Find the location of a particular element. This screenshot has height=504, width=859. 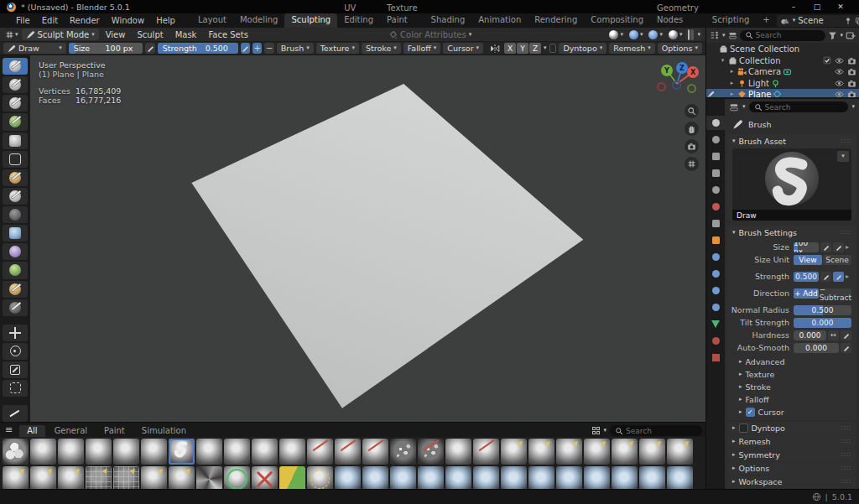

pressure-button is located at coordinates (825, 247).